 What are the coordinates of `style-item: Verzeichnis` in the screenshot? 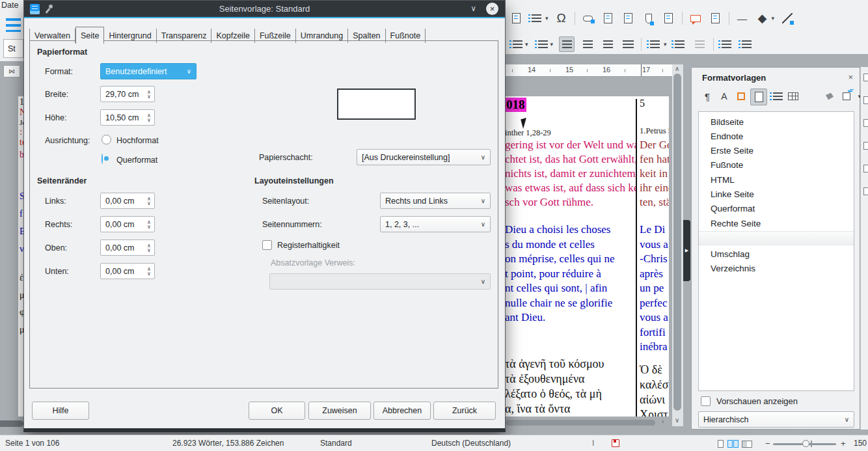 It's located at (776, 269).